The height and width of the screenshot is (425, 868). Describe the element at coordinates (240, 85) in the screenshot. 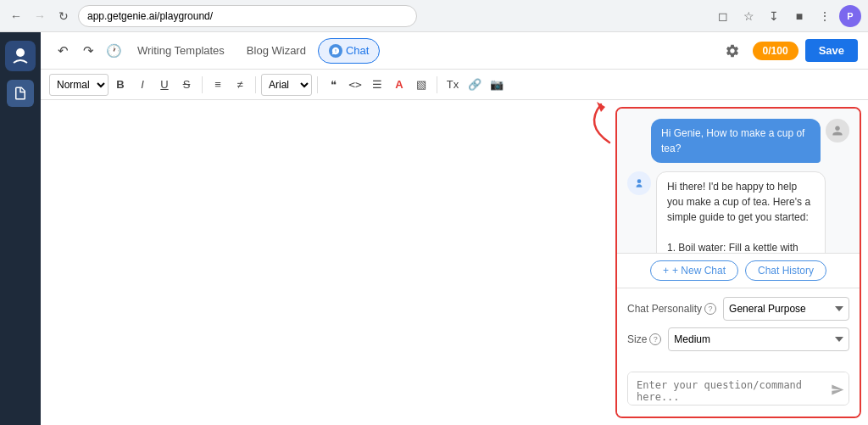

I see `numbered-list-button: ≠` at that location.